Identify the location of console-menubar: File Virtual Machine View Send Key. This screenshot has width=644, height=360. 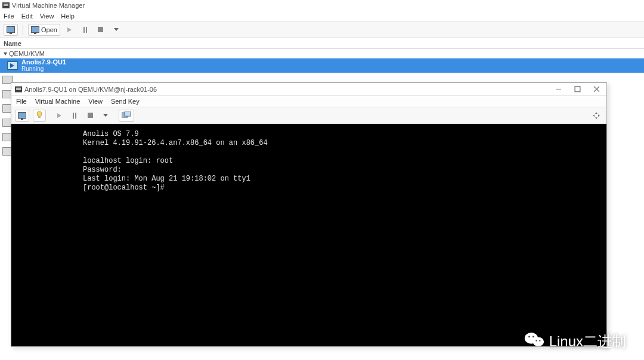
(309, 101).